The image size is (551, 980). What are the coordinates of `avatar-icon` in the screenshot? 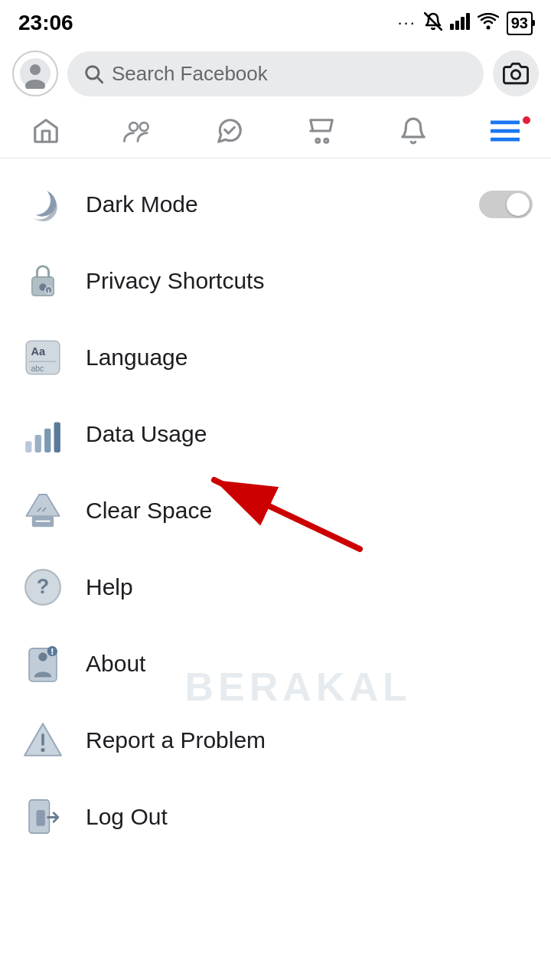 It's located at (35, 74).